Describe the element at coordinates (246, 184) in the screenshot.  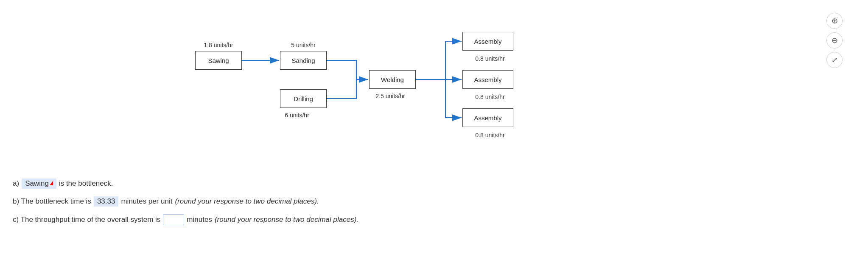
I see `answer-a: a) Sawing is the bottleneck.` at that location.